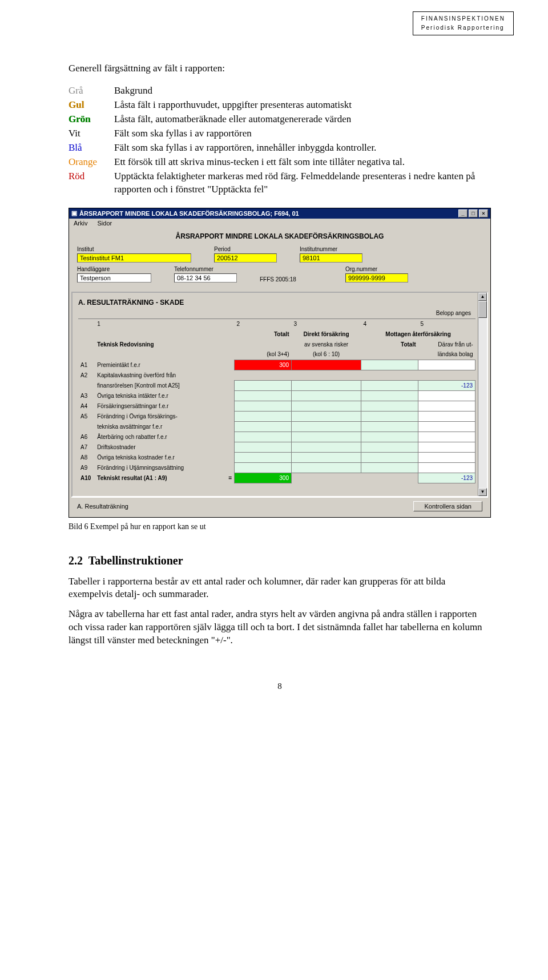 Image resolution: width=548 pixels, height=980 pixels. What do you see at coordinates (280, 134) in the screenshot?
I see `color-row: VitFält som ska fyllas i av rapportören` at bounding box center [280, 134].